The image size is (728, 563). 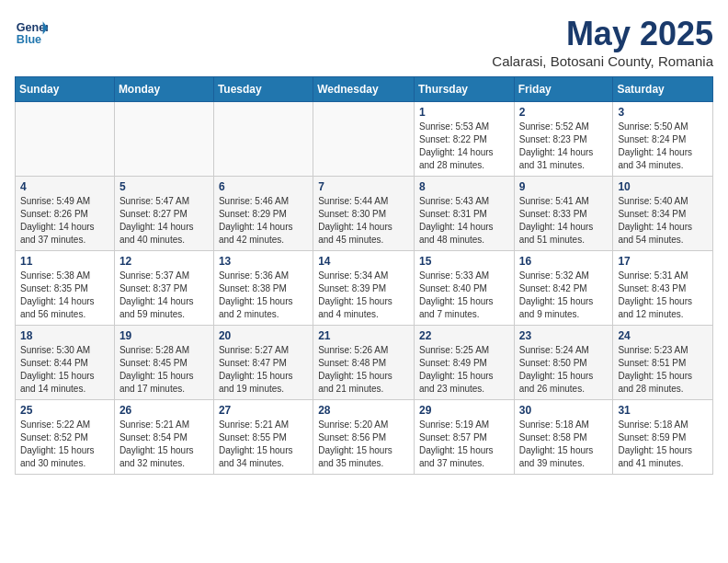 I want to click on calendar-cell: 17Sunrise: 5:31 AM Sunset: 8:43 PM Dayli…, so click(x=664, y=289).